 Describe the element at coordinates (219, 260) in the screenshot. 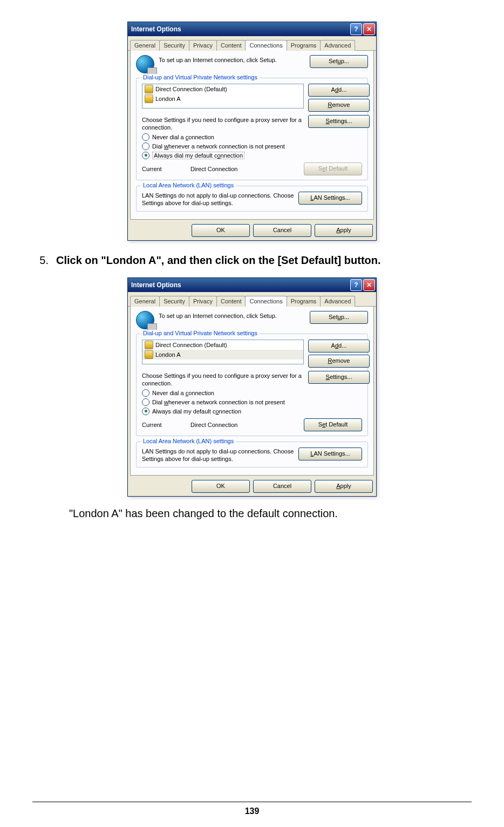

I see `step-text: Click on "London A", and then click on t…` at that location.